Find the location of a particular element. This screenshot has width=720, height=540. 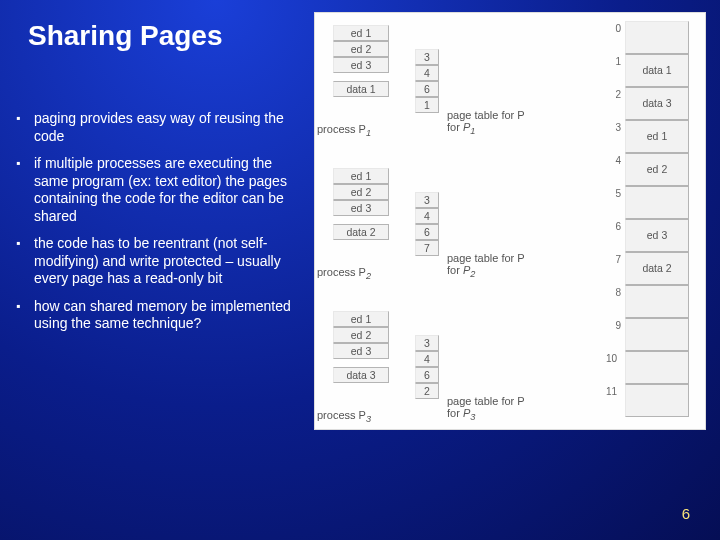

pt-label-sub: 1 is located at coordinates (472, 131).